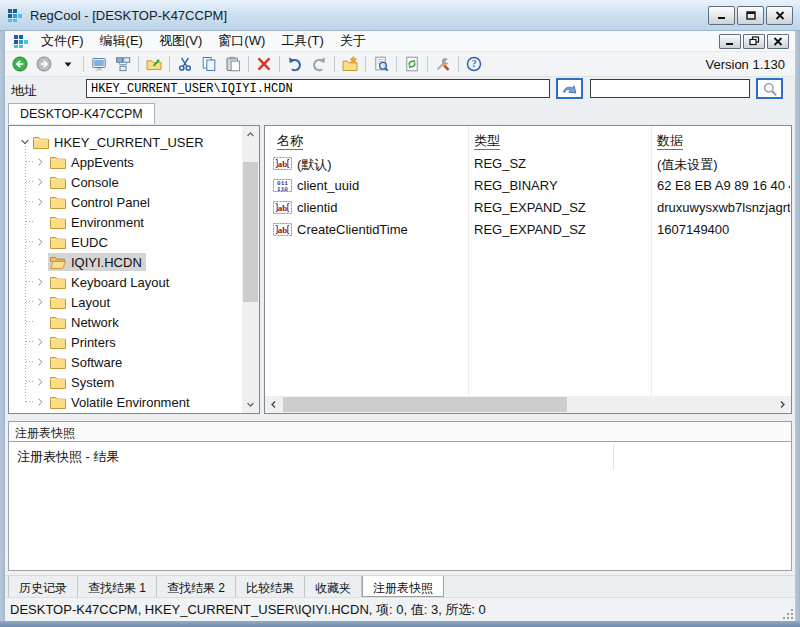 The width and height of the screenshot is (800, 627). What do you see at coordinates (44, 64) in the screenshot?
I see `forward-button` at bounding box center [44, 64].